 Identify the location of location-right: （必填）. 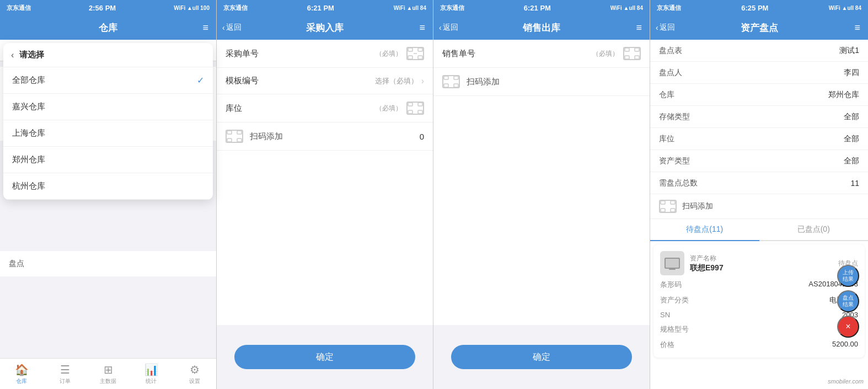
(400, 108).